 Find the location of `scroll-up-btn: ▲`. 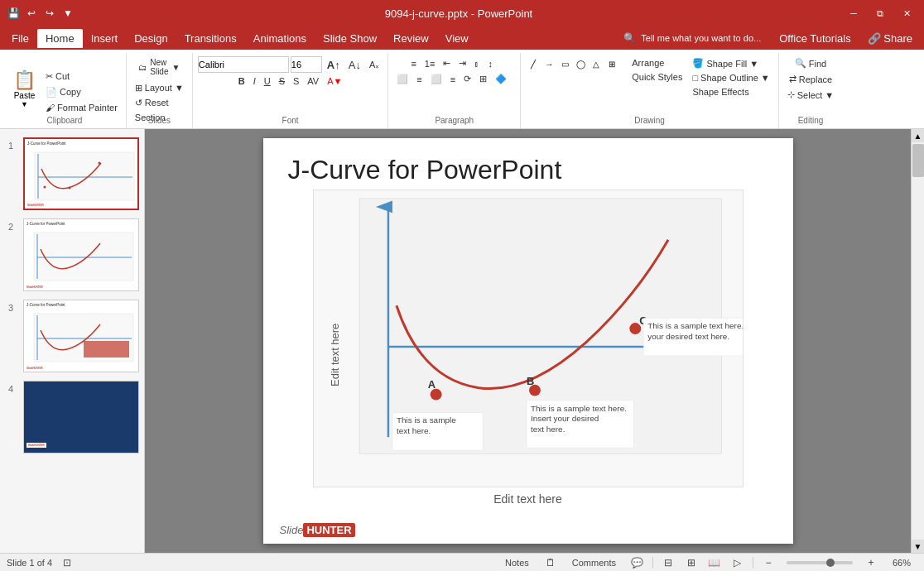

scroll-up-btn: ▲ is located at coordinates (917, 136).